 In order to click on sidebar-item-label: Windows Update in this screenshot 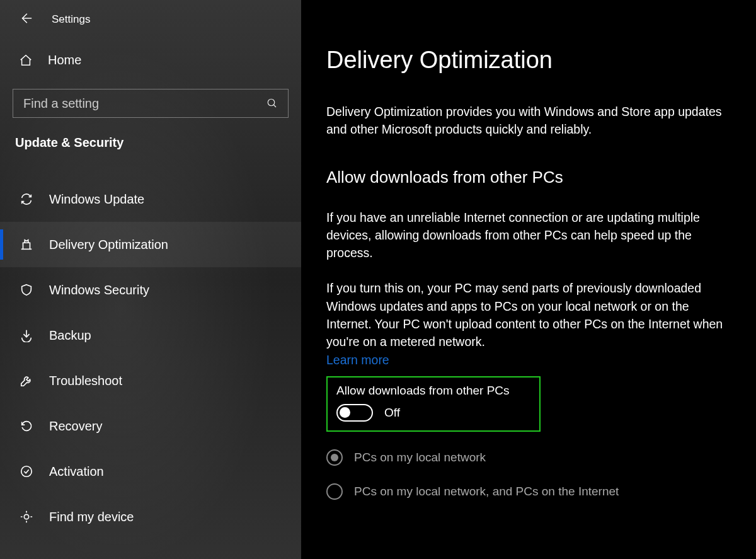, I will do `click(97, 199)`.